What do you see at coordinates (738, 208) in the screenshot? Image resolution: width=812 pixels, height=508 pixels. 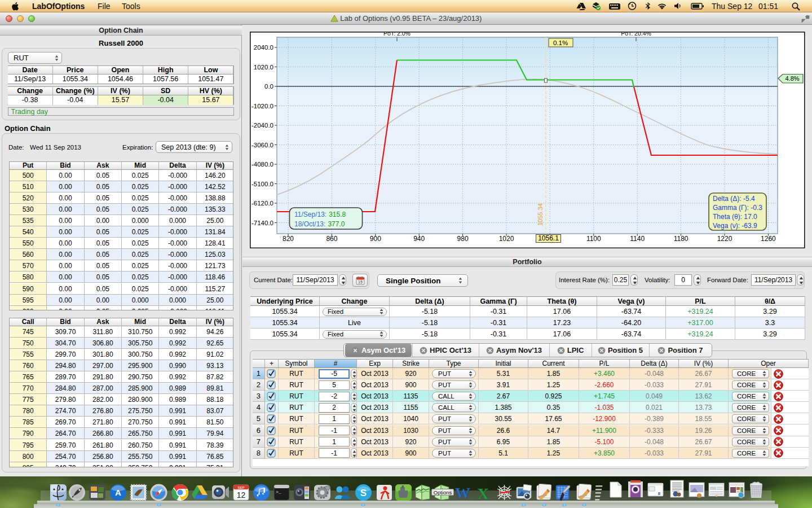 I see `svg-text: Gamma (Γ): -0.3` at bounding box center [738, 208].